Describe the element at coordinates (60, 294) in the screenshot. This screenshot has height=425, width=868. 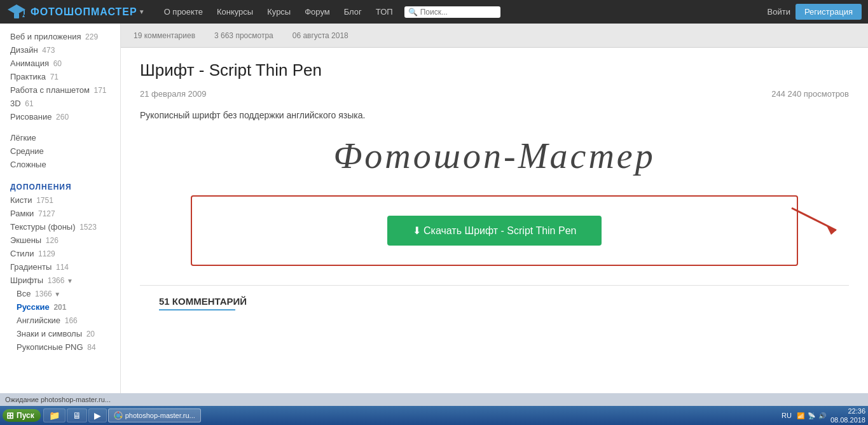
I see `sidebar-item-fonts-all: Все 1366 ▼` at that location.